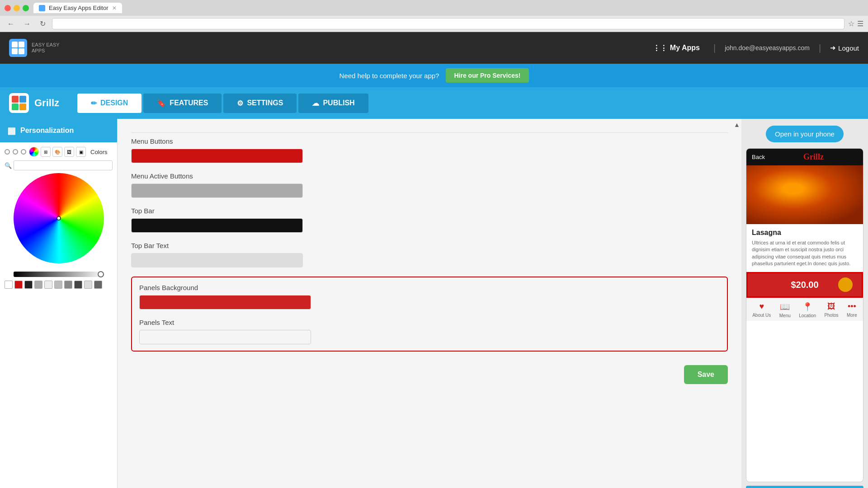 The width and height of the screenshot is (868, 488). Describe the element at coordinates (59, 218) in the screenshot. I see `color-picker-dot` at that location.